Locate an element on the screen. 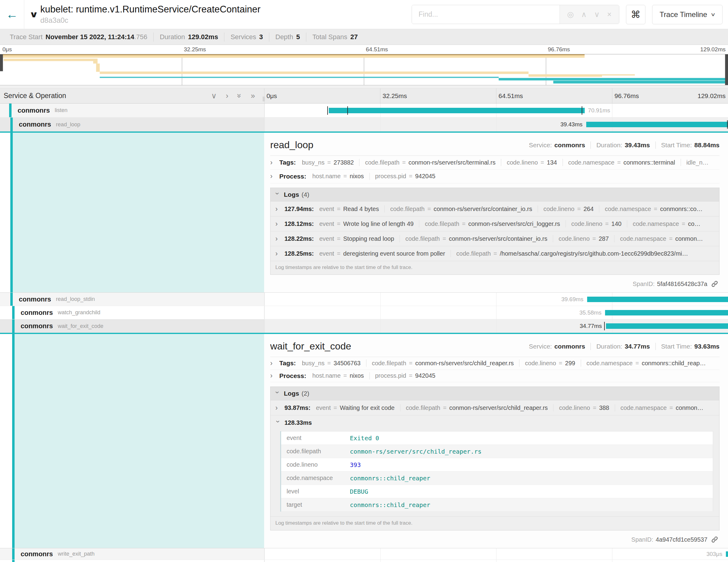 The image size is (728, 562). log-timestamp: 128.25ms: is located at coordinates (299, 254).